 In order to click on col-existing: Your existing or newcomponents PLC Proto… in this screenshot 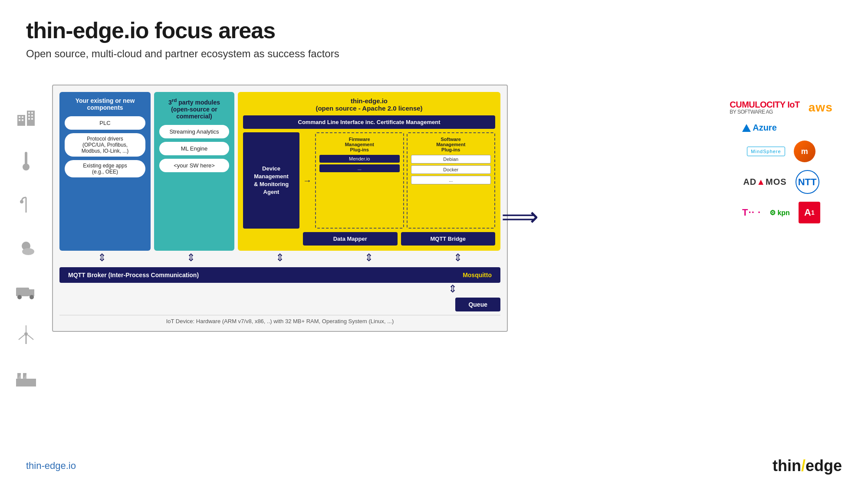, I will do `click(105, 171)`.